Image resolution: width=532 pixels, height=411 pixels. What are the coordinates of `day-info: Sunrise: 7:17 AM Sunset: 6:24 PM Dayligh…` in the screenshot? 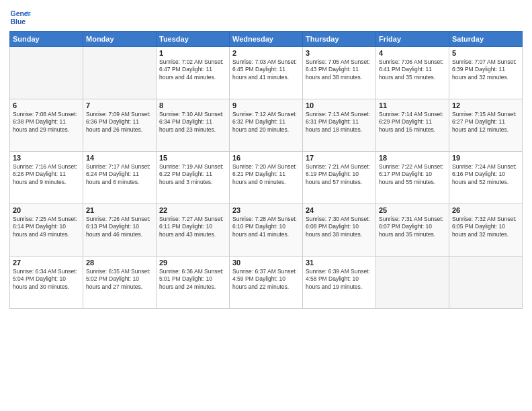 It's located at (120, 175).